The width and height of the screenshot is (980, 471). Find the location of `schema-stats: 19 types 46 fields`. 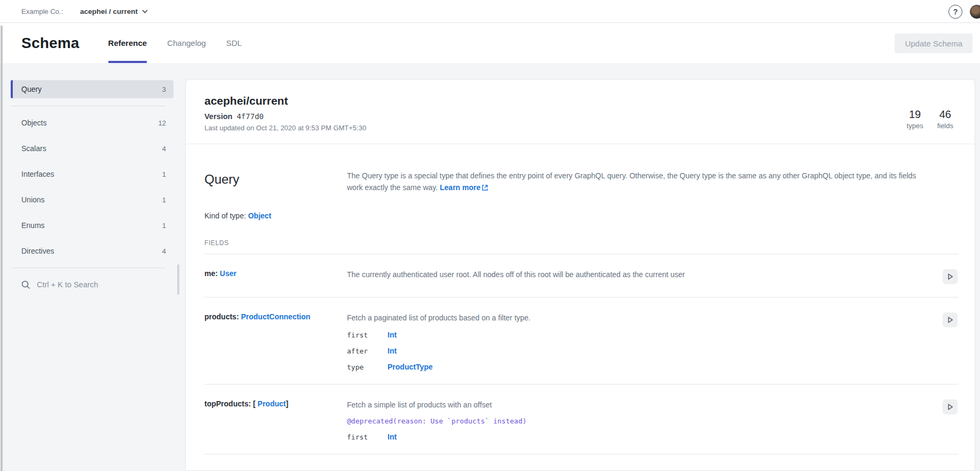

schema-stats: 19 types 46 fields is located at coordinates (930, 120).